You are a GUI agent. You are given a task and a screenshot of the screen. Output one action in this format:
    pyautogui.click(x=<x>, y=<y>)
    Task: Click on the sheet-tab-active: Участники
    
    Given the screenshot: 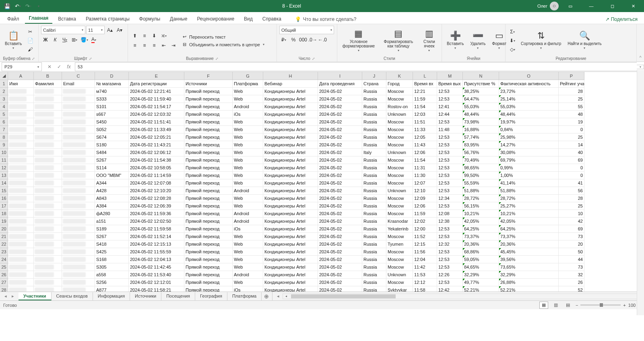 What is the action you would take?
    pyautogui.click(x=35, y=296)
    